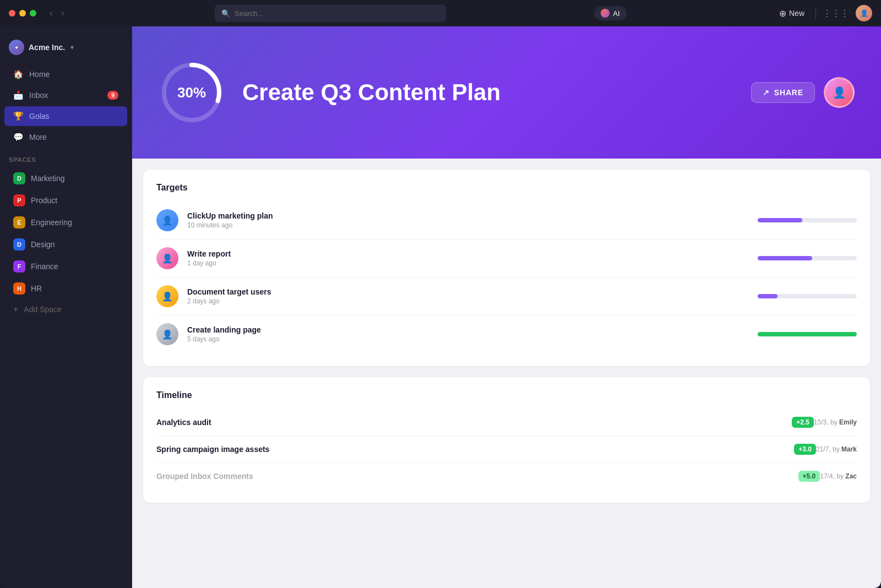 The width and height of the screenshot is (881, 588). I want to click on target-info-1: ClickUp marketing plan 10 minutes ago, so click(468, 220).